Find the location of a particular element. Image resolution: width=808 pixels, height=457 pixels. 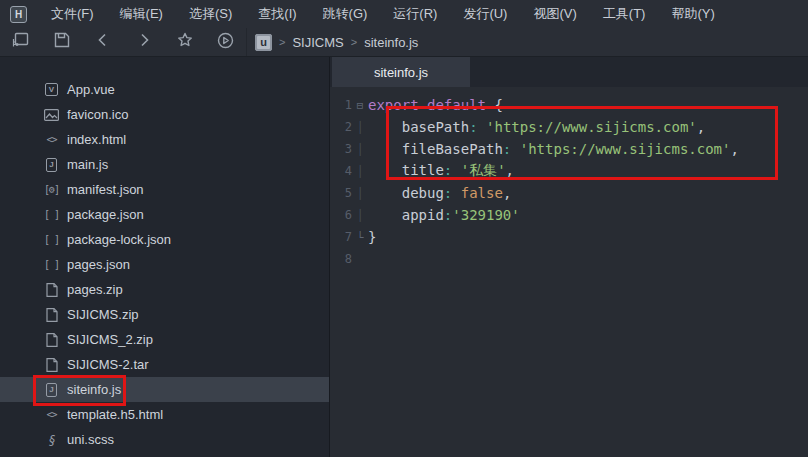

line-number: 2 is located at coordinates (341, 127).